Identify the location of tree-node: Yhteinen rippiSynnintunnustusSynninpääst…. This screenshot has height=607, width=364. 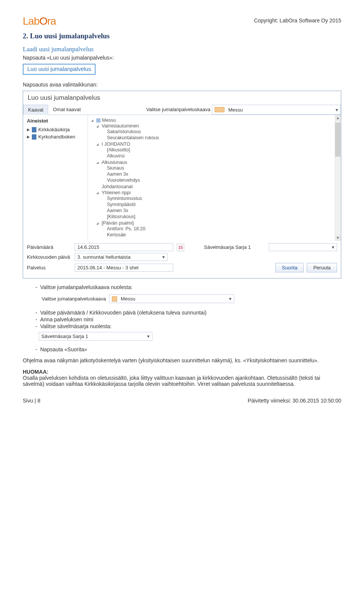
(217, 205).